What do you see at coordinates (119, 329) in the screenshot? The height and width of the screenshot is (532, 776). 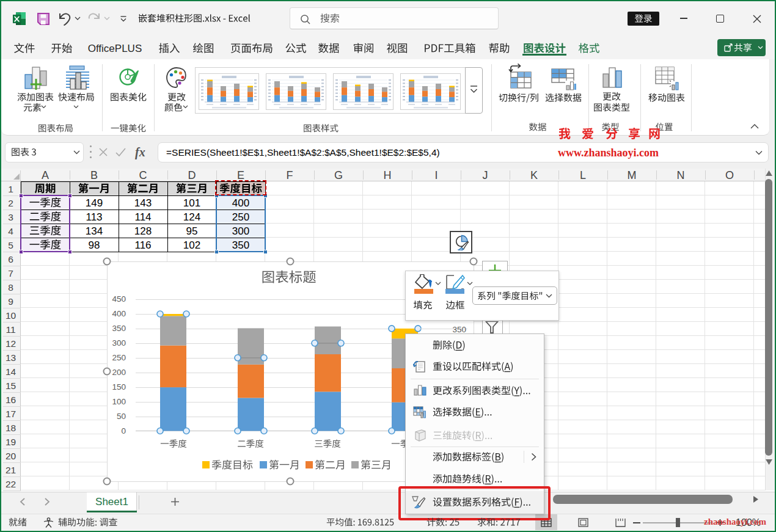 I see `svg-text: 350` at bounding box center [119, 329].